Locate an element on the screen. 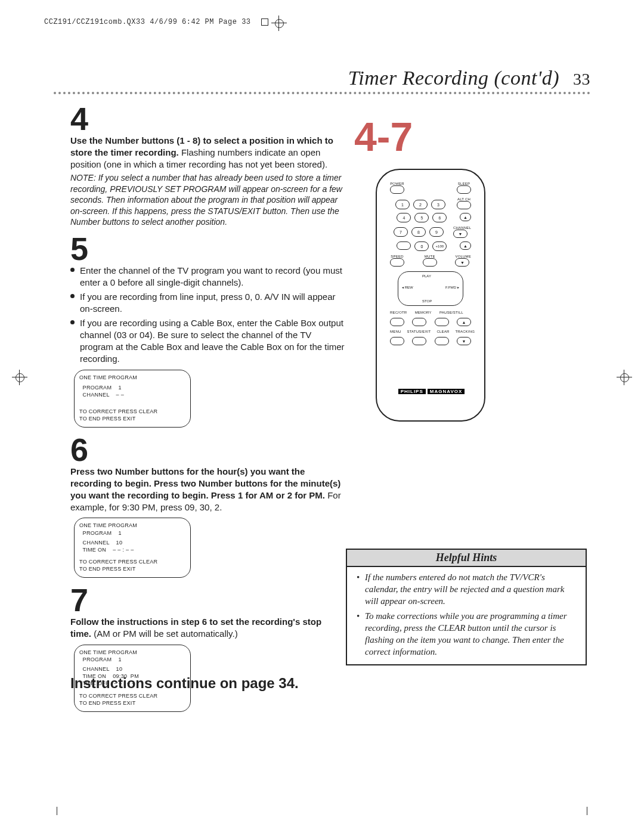  remote-label-rew: ◂ REW is located at coordinates (408, 287).